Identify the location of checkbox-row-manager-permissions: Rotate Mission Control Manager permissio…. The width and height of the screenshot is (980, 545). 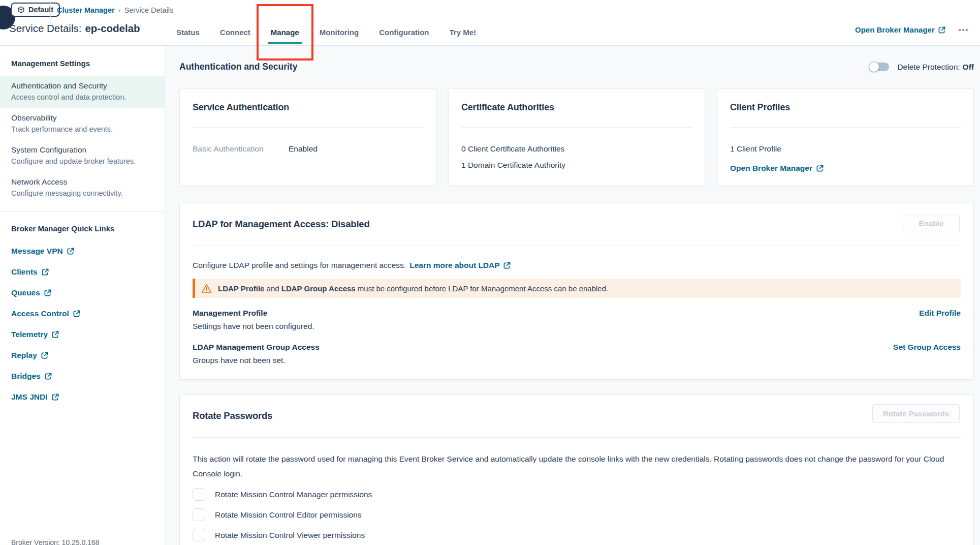
(577, 494).